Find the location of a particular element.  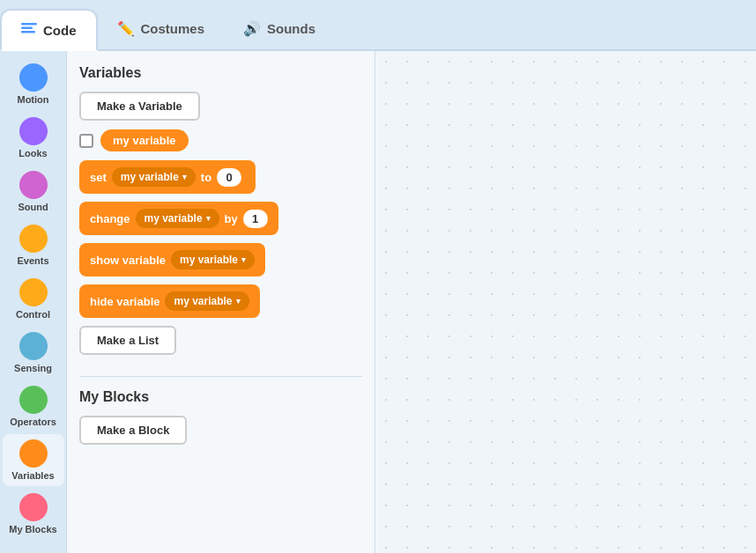

variable-pill: my variable is located at coordinates (145, 141).